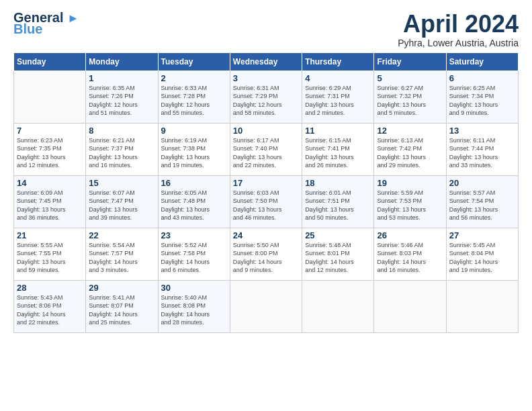 Image resolution: width=532 pixels, height=411 pixels. I want to click on day-number: 26, so click(410, 235).